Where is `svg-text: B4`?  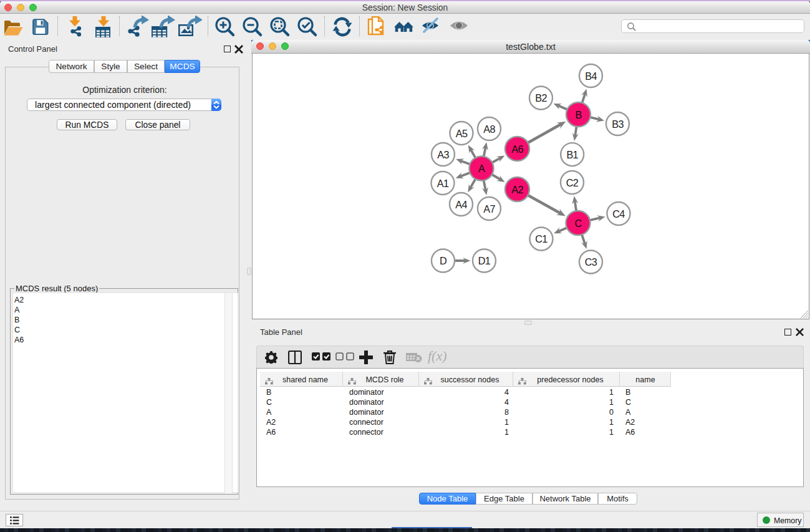
svg-text: B4 is located at coordinates (591, 76).